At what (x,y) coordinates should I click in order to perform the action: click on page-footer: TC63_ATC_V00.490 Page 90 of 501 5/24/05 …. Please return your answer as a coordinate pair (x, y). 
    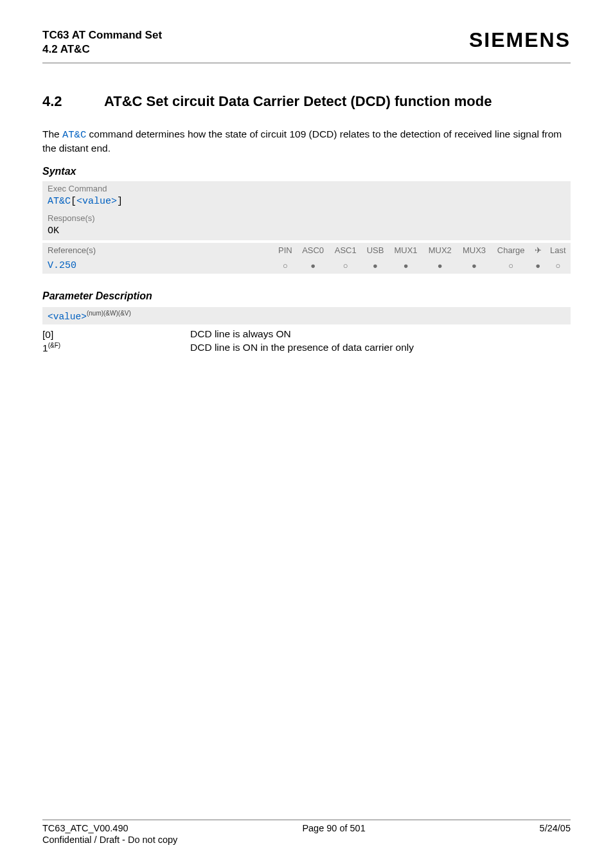
    Looking at the image, I should click on (306, 832).